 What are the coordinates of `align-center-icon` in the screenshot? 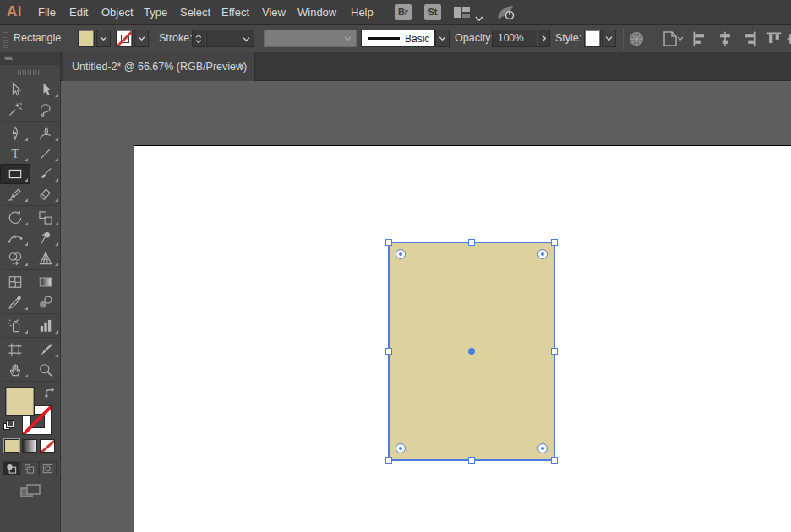 It's located at (725, 41).